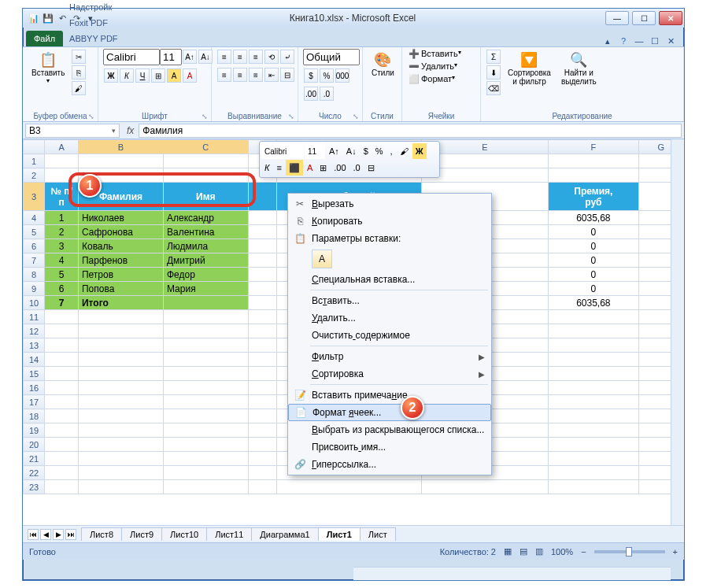 The width and height of the screenshot is (710, 588). I want to click on help-icon: ?, so click(623, 41).